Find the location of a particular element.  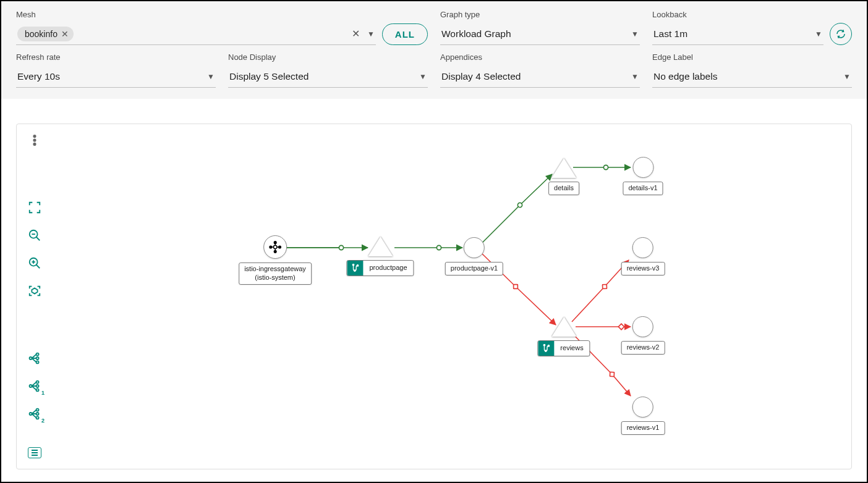

layout-default-button is located at coordinates (35, 358).